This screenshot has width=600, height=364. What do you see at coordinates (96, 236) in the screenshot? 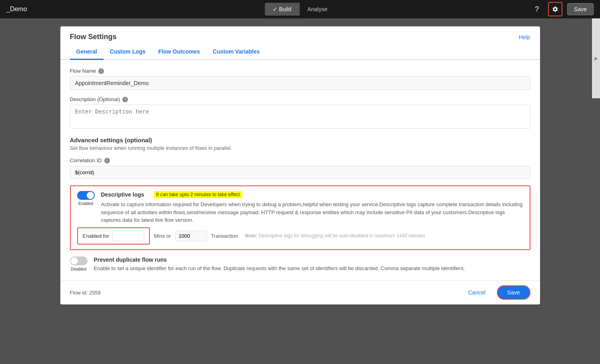
I see `enabled-for-label: Enabled for` at bounding box center [96, 236].